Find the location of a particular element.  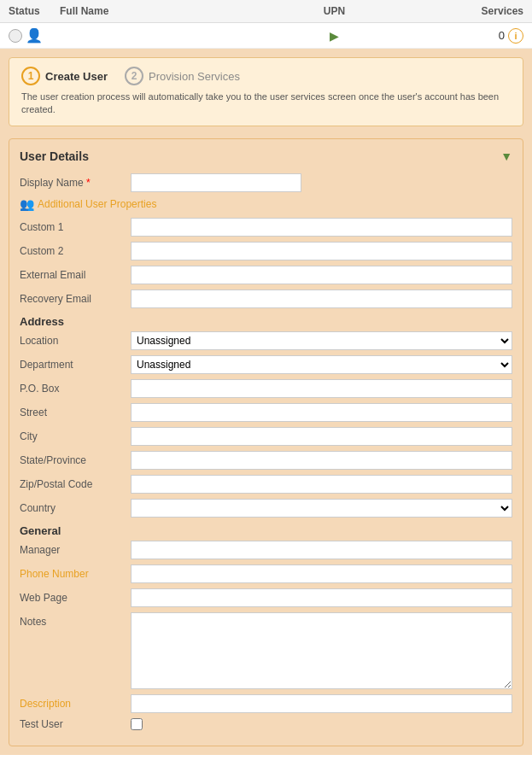

custom2-label: Custom 2 is located at coordinates (75, 251).